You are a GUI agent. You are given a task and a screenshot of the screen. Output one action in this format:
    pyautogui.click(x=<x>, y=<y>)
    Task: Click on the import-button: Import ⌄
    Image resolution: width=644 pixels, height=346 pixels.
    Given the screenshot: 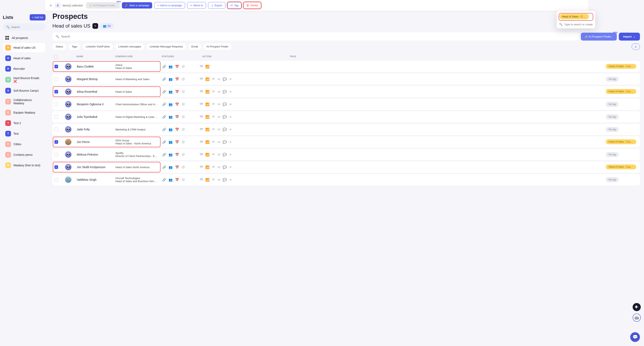 What is the action you would take?
    pyautogui.click(x=630, y=36)
    